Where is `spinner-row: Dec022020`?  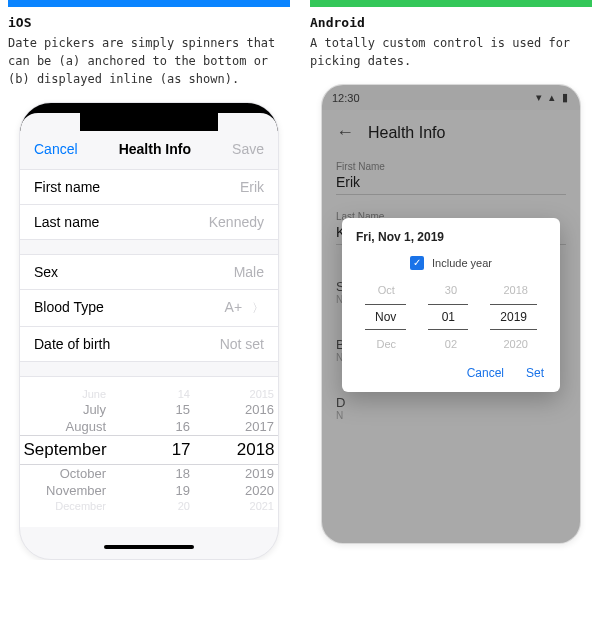
spinner-row: Dec022020 is located at coordinates (451, 344).